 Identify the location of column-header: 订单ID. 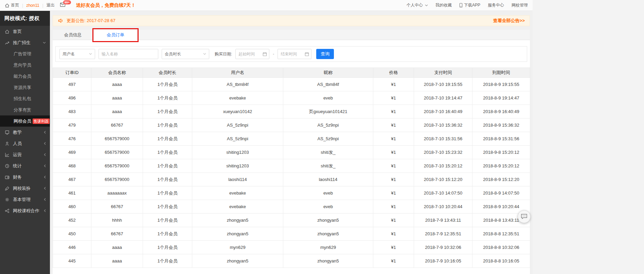
(72, 73).